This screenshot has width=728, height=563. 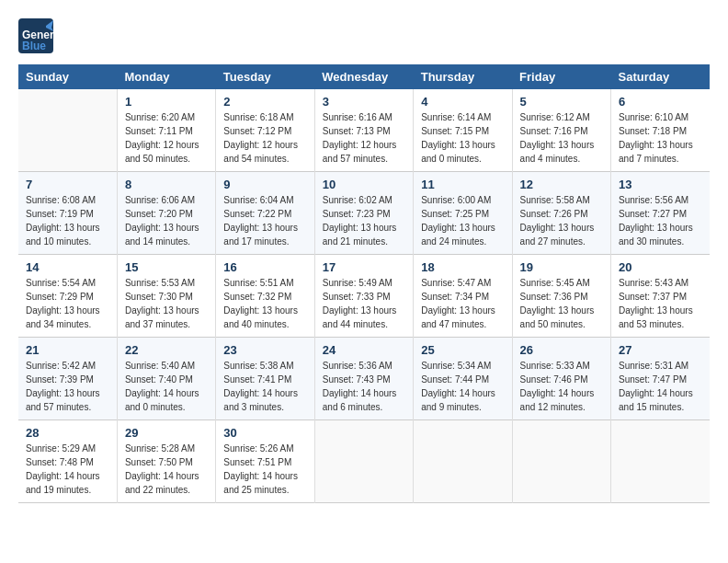 What do you see at coordinates (562, 184) in the screenshot?
I see `day-number: 12` at bounding box center [562, 184].